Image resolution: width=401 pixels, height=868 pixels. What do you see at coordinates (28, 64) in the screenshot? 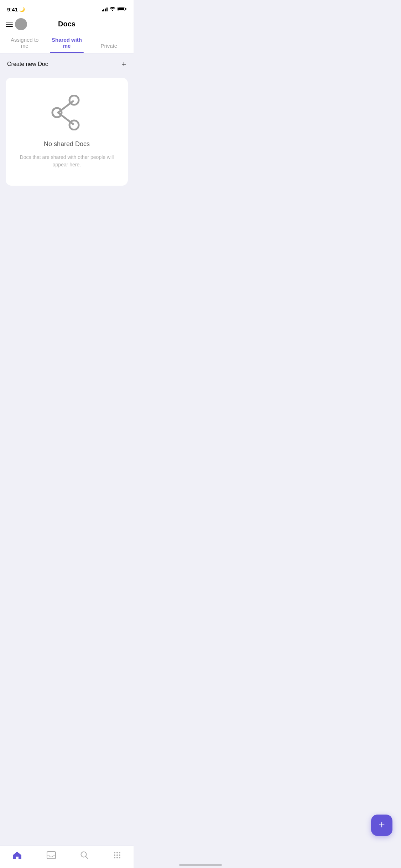
I see `create-doc-label: Create new Doc` at bounding box center [28, 64].